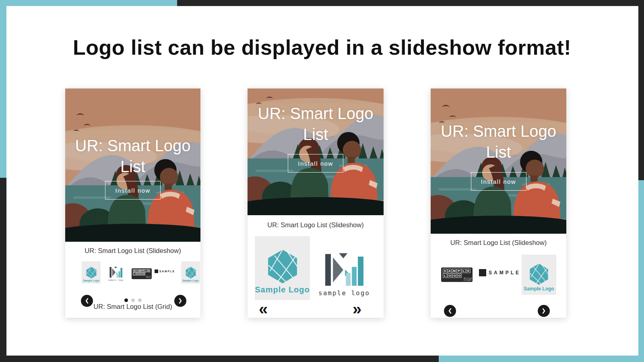  Describe the element at coordinates (541, 359) in the screenshot. I see `frame-bottom-teal` at that location.